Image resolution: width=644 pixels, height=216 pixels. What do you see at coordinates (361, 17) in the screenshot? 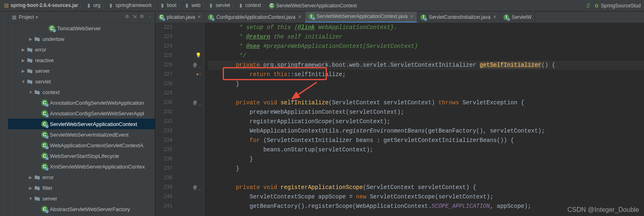
I see `editor-tab: IServletWebServerApplicationContext.java…` at bounding box center [361, 17].